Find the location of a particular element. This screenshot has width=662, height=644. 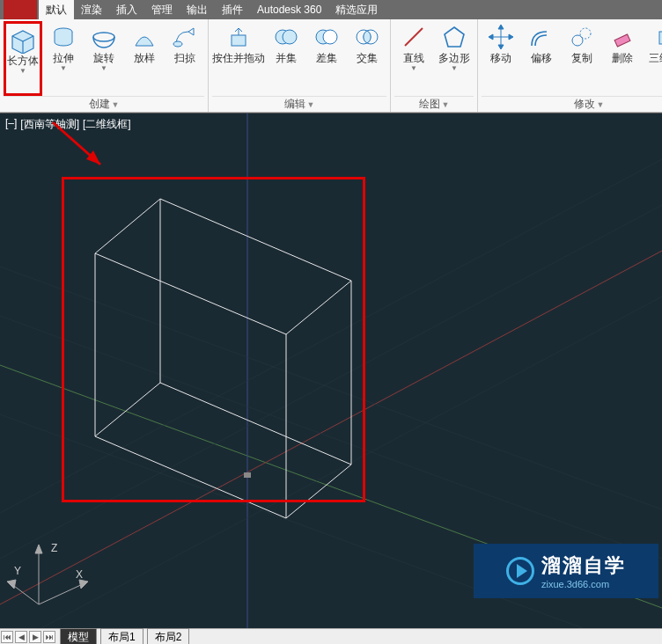

ribbon: 长方体 ▼ 拉伸 ▼ 旋转 ▼ 放样 is located at coordinates (331, 66).